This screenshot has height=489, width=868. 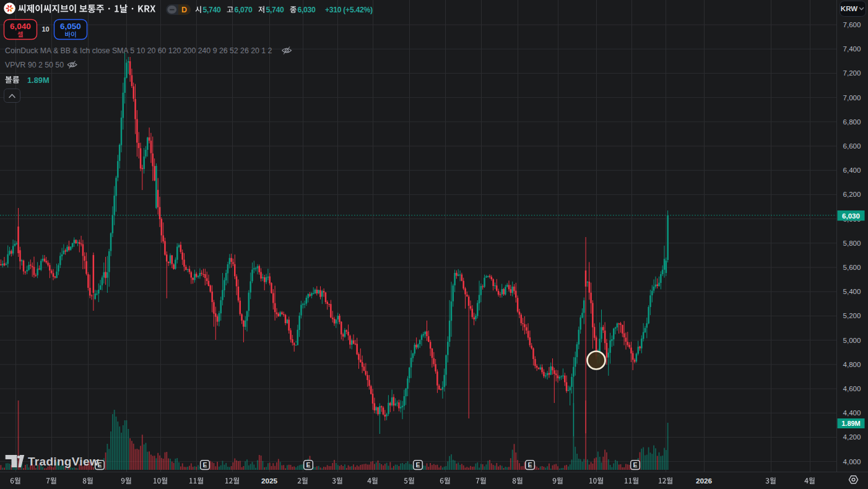 What do you see at coordinates (71, 26) in the screenshot?
I see `svg-text: 6,050` at bounding box center [71, 26].